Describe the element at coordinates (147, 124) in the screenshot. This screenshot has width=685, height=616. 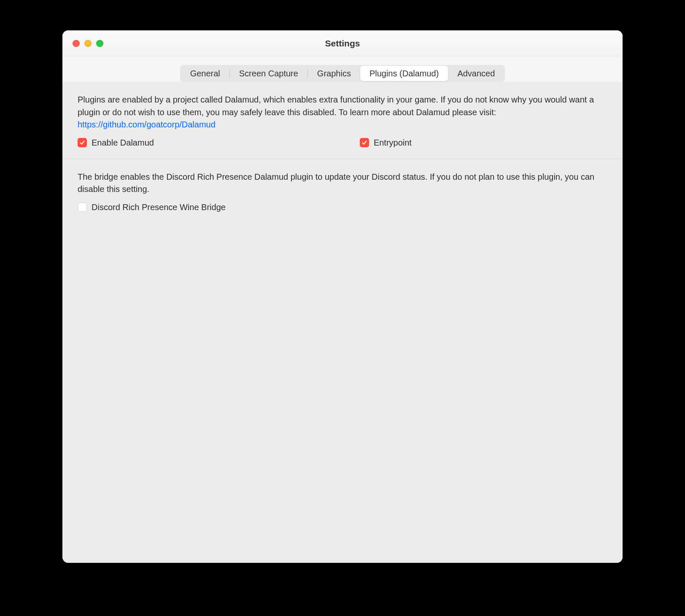
I see `dalamud-link: https://github.com/goatcorp/Dalamud` at that location.